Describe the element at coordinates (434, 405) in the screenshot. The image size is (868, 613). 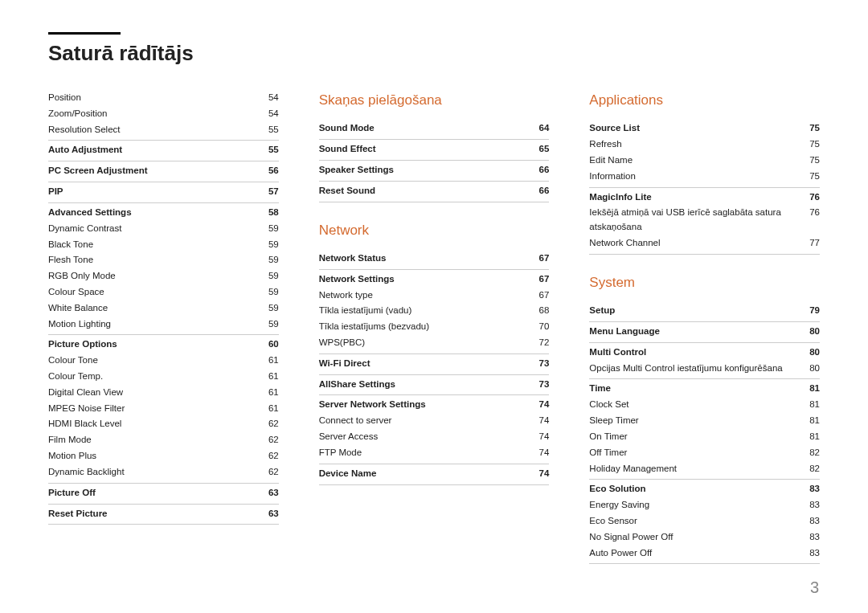
I see `toc-heading-row: Server Network Settings74` at that location.